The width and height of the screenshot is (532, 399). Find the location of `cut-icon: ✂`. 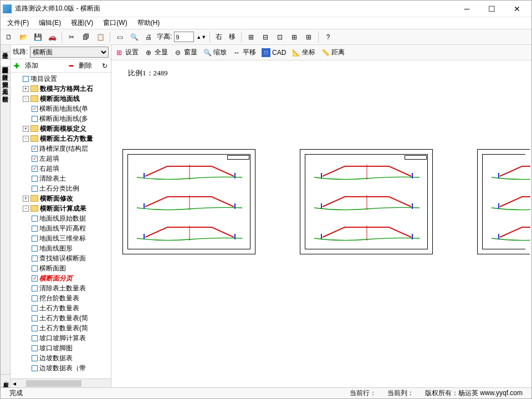

cut-icon: ✂ is located at coordinates (71, 37).